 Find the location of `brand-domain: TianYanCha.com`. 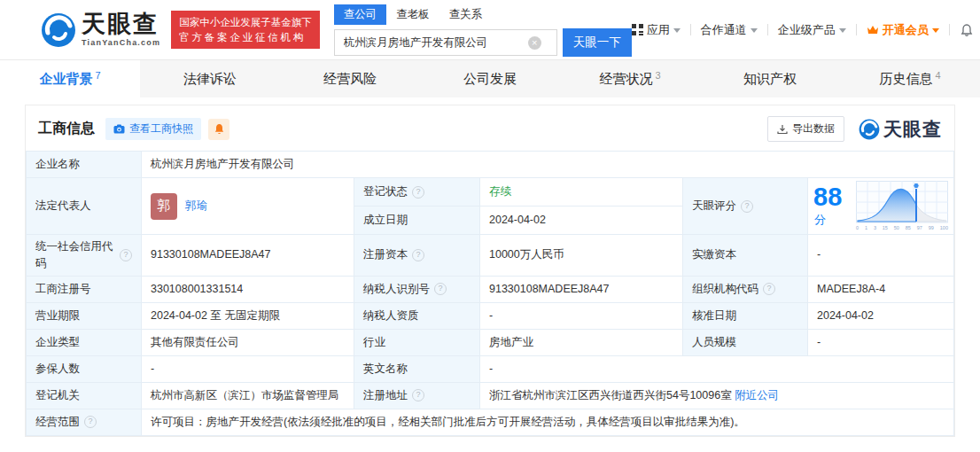

brand-domain: TianYanCha.com is located at coordinates (121, 43).